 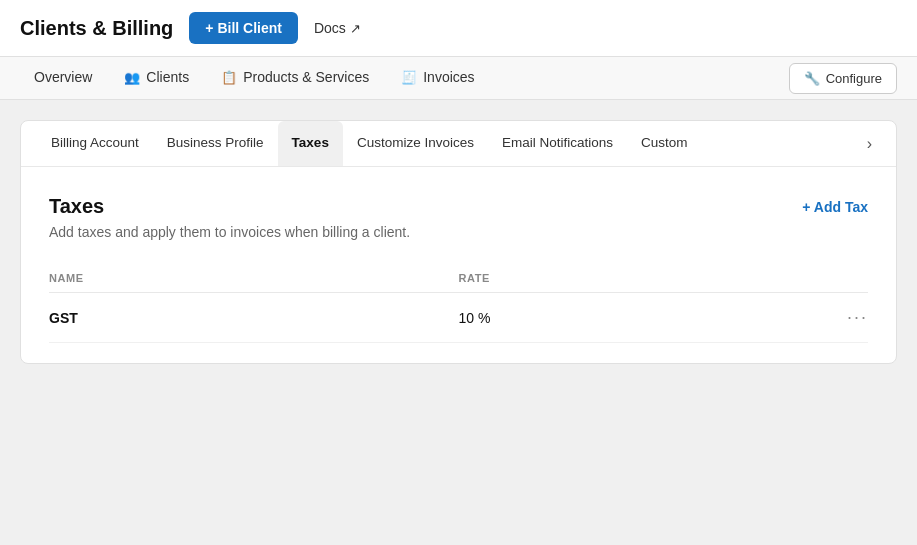 I want to click on col-header-rate: RATE, so click(x=623, y=278).